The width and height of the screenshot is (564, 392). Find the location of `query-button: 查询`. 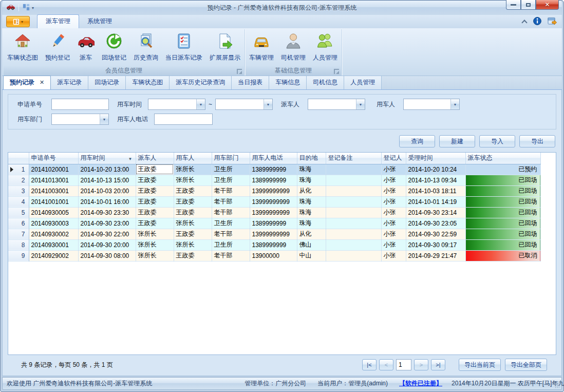

query-button: 查询 is located at coordinates (417, 141).